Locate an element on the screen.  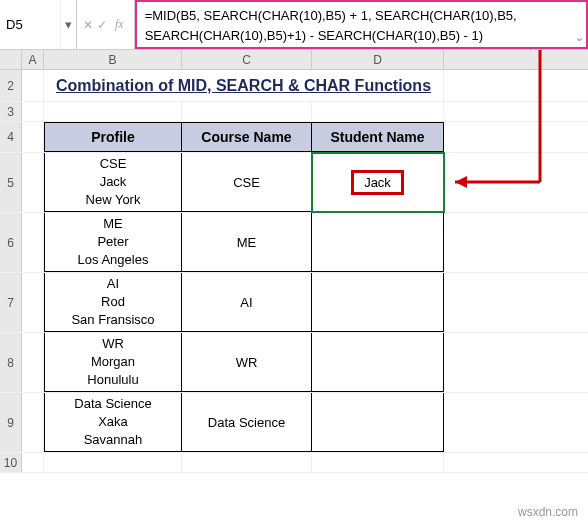
profile-cell: CSE Jack New York is located at coordinates (113, 182).